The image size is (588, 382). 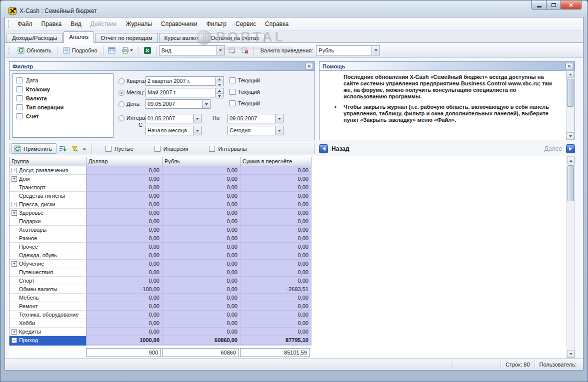 What do you see at coordinates (174, 119) in the screenshot?
I see `interval-from-combobox: 01.05.2007` at bounding box center [174, 119].